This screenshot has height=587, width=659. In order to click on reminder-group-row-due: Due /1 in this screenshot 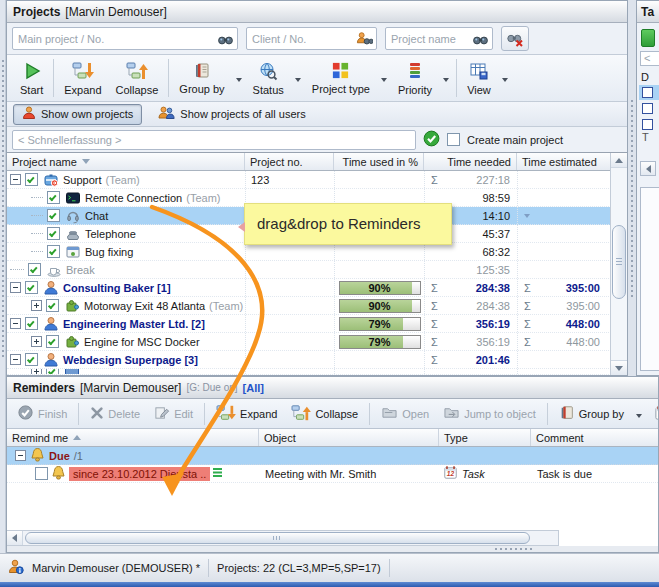, I will do `click(332, 456)`.